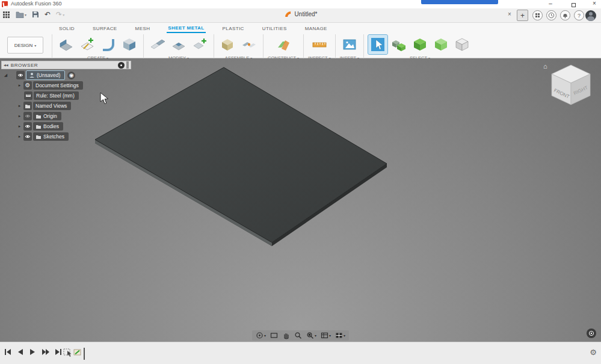  I want to click on browser-row-root: ◢ (Unsaved) ◉, so click(67, 75).